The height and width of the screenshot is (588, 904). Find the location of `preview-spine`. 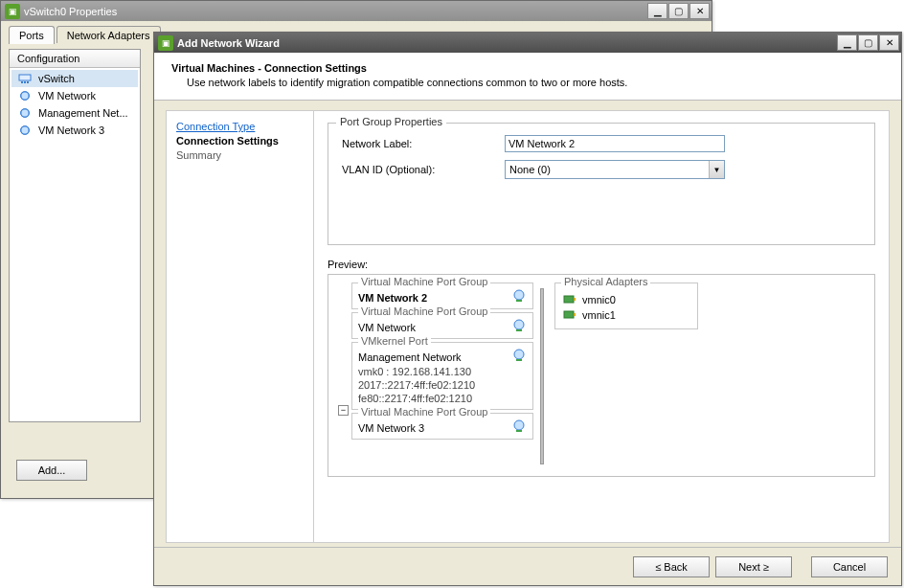

preview-spine is located at coordinates (542, 376).